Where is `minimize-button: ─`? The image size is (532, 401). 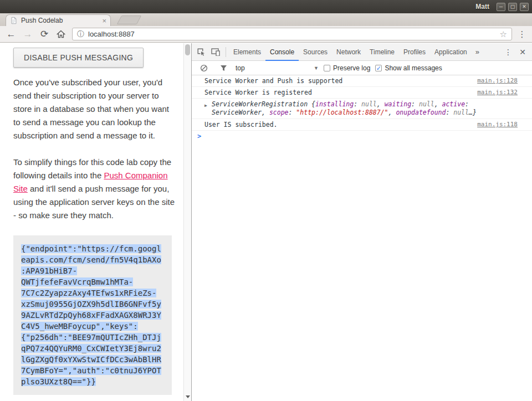
minimize-button: ─ is located at coordinates (501, 7).